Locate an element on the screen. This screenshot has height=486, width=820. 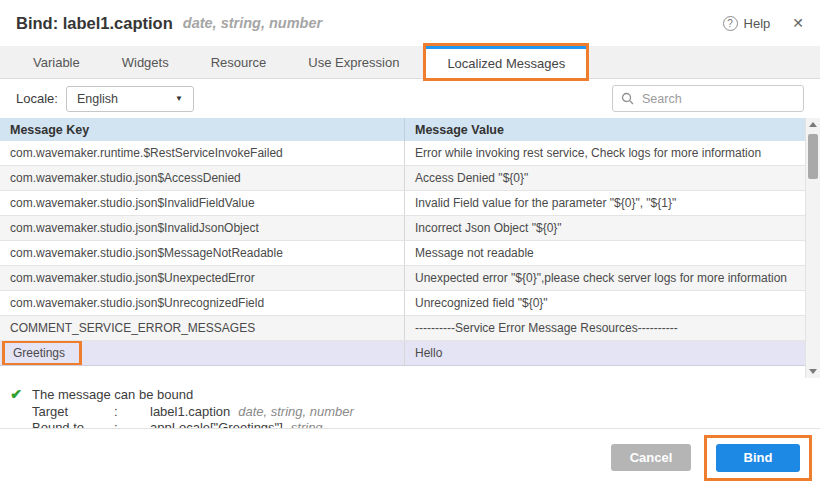
locale-label: Locale: is located at coordinates (37, 98).